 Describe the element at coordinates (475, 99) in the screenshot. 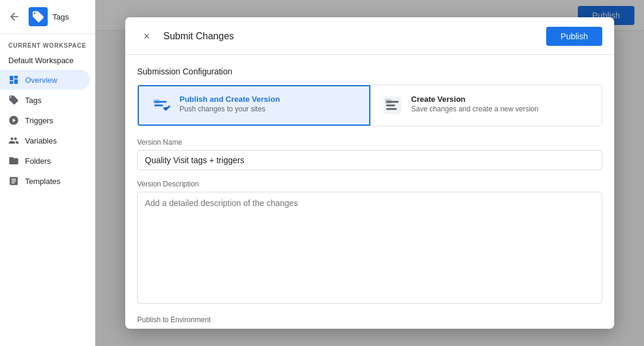

I see `create-version-title: Create Version` at that location.